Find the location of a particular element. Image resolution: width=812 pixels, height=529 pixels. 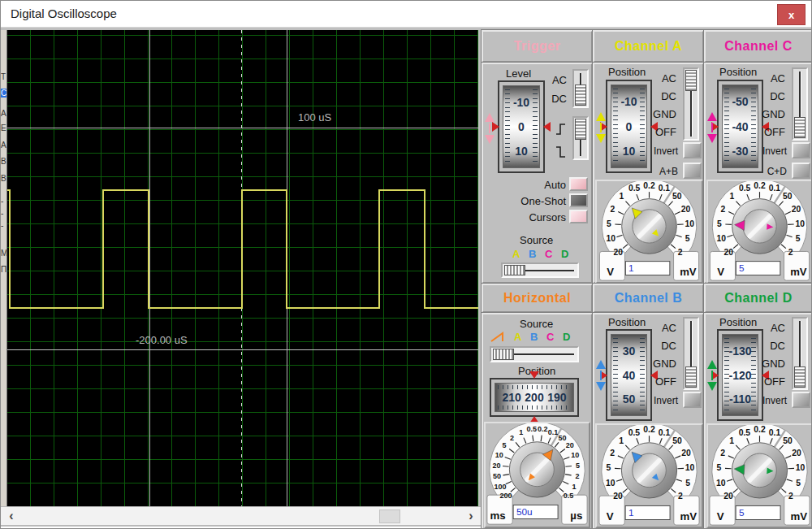

channel-c-invert-button is located at coordinates (801, 150).